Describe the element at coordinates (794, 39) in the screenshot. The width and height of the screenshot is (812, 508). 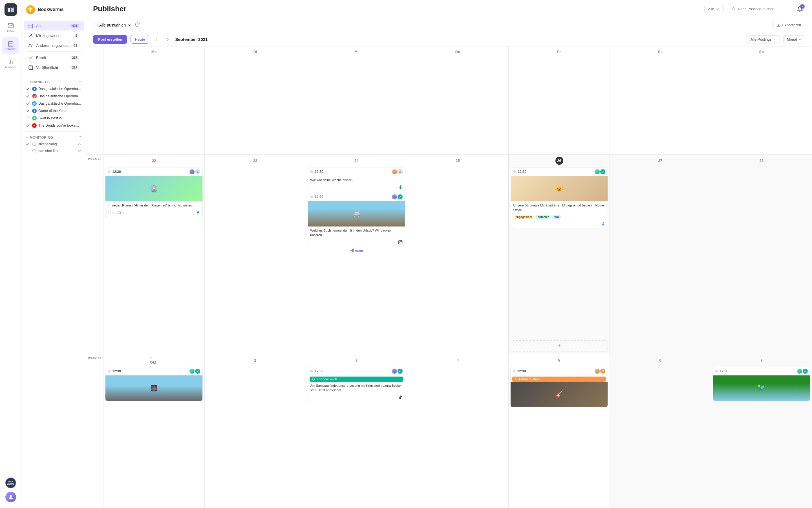
I see `view-mode-btn: Monat` at that location.